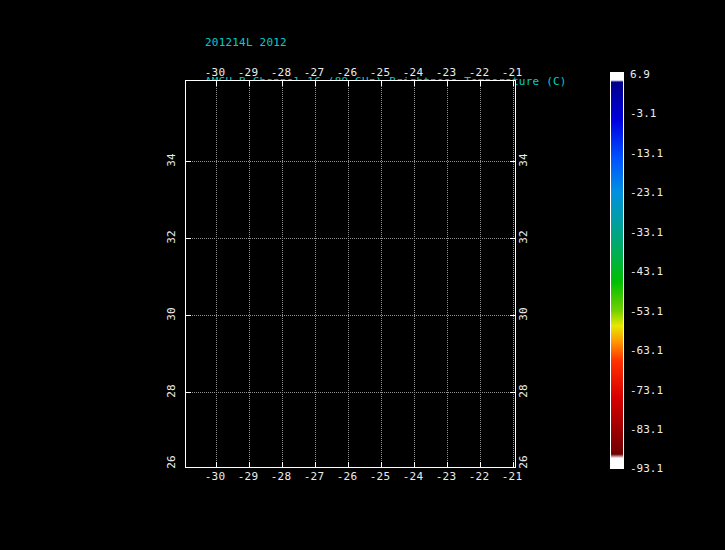  What do you see at coordinates (413, 476) in the screenshot?
I see `x-tick-label-bottom: -24` at bounding box center [413, 476].